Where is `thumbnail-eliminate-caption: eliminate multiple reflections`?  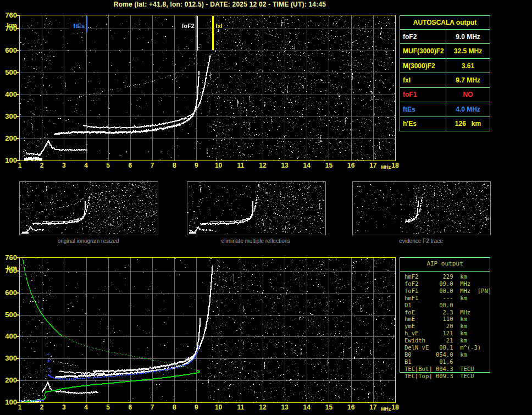 thumbnail-eliminate-caption: eliminate multiple reflections is located at coordinates (256, 241).